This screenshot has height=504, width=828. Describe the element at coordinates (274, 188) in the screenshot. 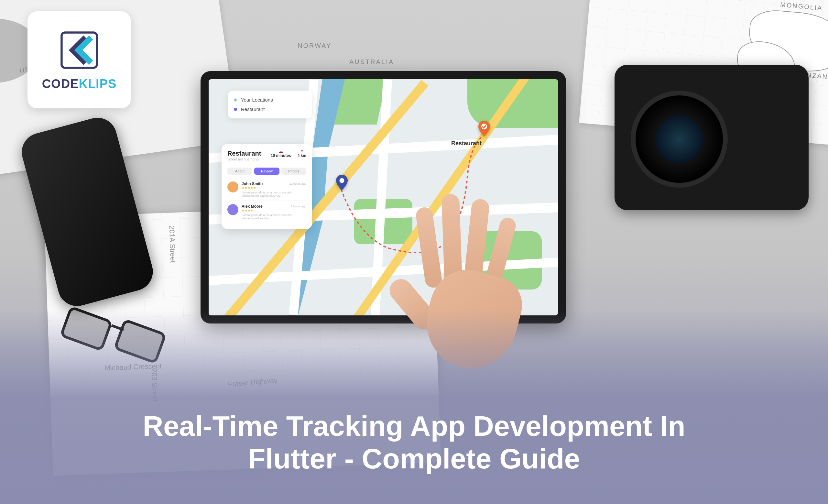

I see `star-rating-icon: ★★★★★` at that location.